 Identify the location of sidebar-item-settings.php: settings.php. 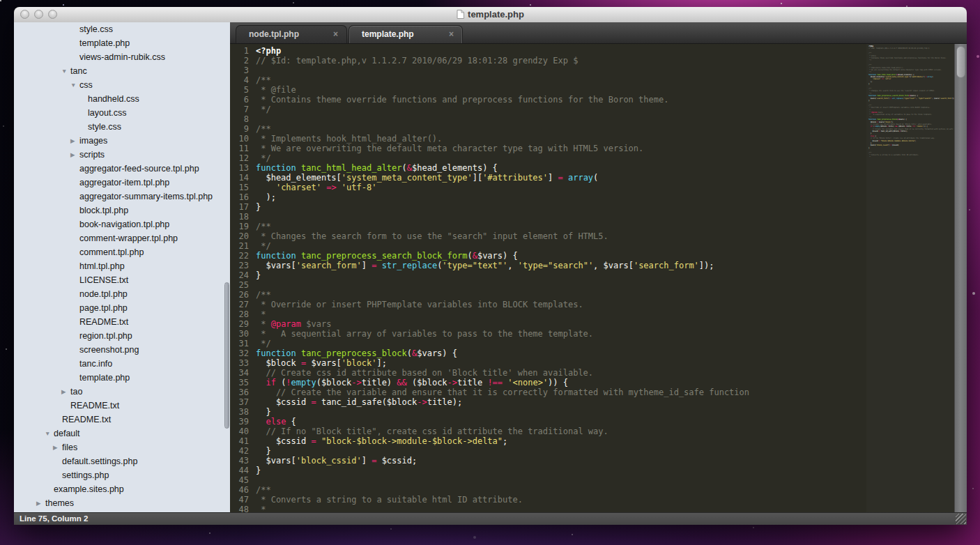
(122, 475).